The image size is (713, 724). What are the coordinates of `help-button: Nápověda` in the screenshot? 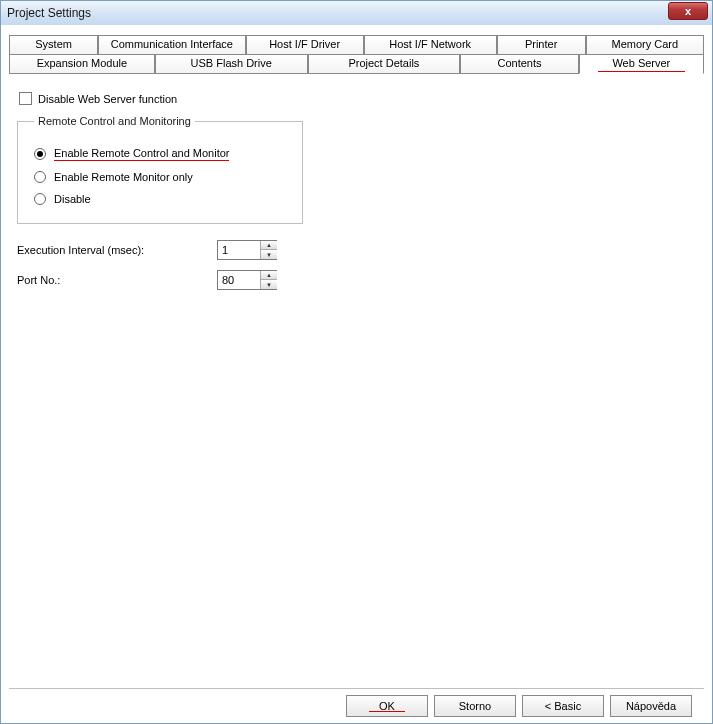 It's located at (651, 706).